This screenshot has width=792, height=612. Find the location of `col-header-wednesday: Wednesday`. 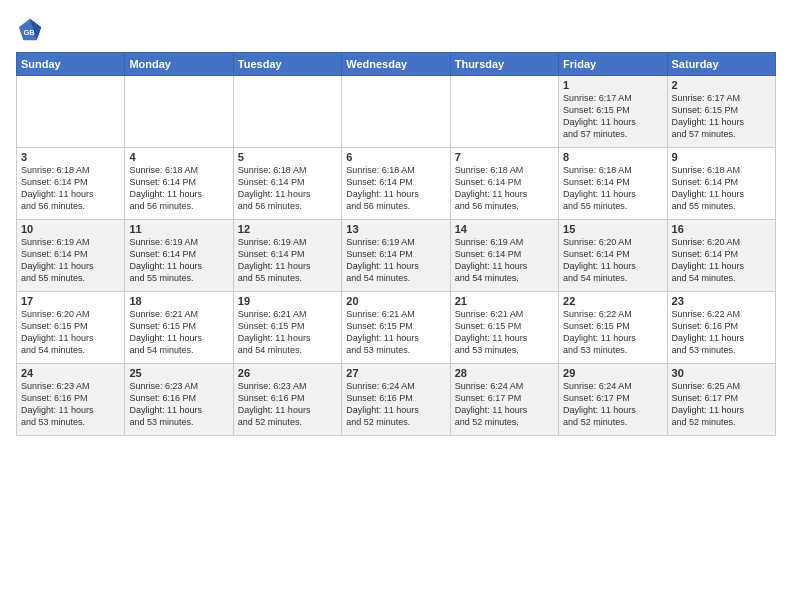

col-header-wednesday: Wednesday is located at coordinates (396, 64).